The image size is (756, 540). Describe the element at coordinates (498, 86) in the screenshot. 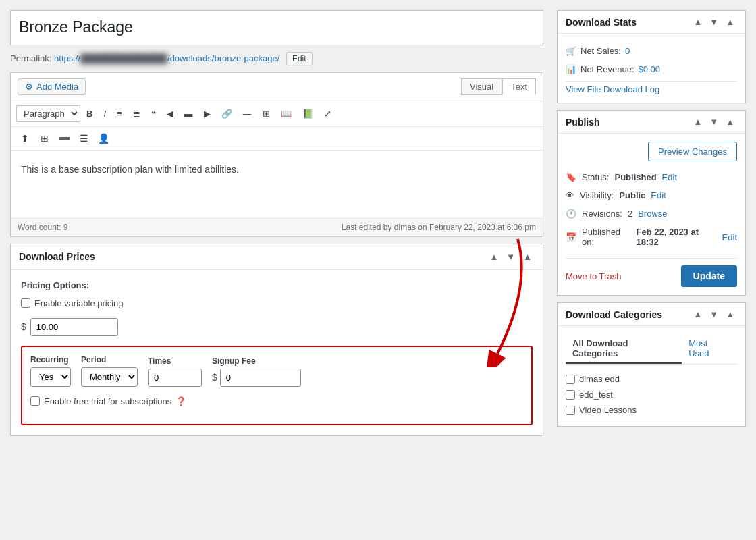

I see `visual-text-tabs: Visual Text` at that location.